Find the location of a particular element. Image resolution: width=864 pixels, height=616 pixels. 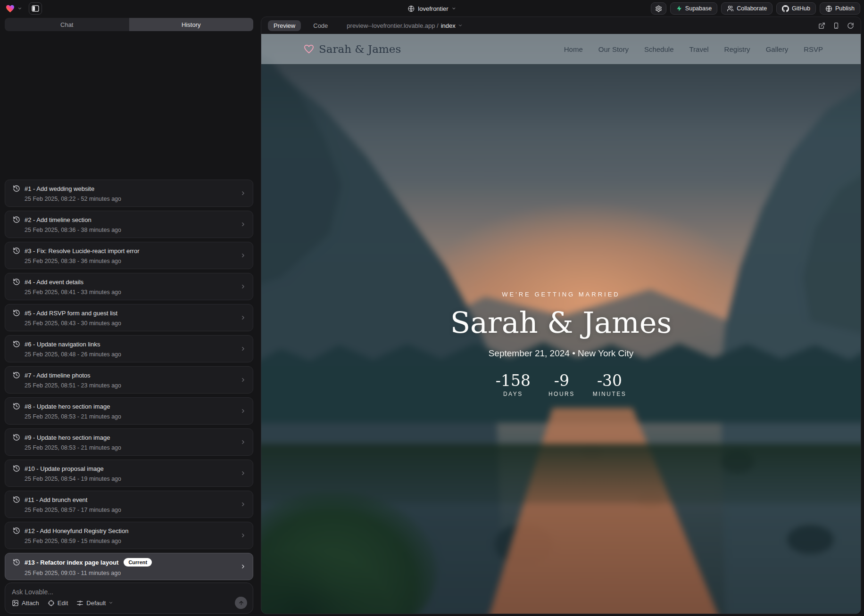

history-list-item-12: #12 - Add Honeyfund Registry Section 25 … is located at coordinates (129, 535).